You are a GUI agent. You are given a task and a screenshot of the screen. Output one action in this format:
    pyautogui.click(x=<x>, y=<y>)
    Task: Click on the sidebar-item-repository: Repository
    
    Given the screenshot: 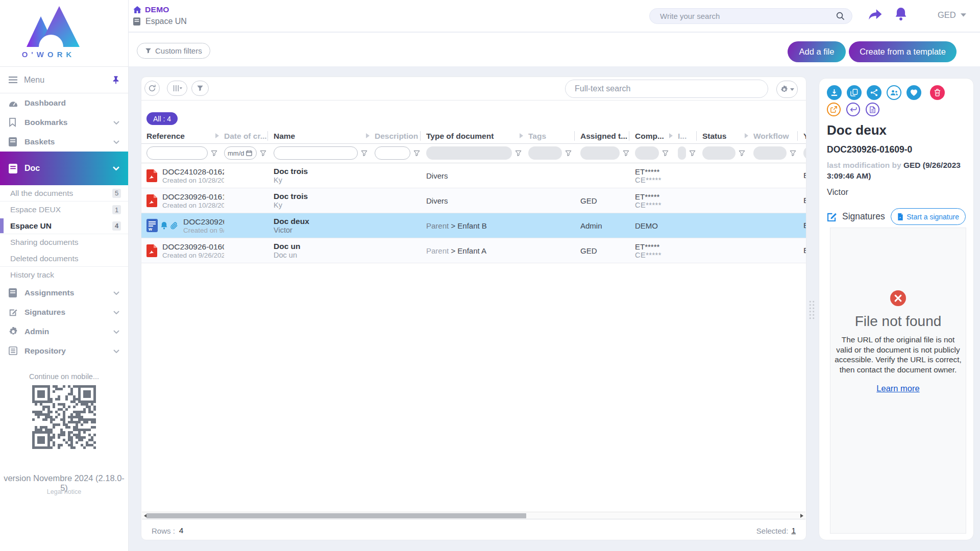 What is the action you would take?
    pyautogui.click(x=64, y=351)
    